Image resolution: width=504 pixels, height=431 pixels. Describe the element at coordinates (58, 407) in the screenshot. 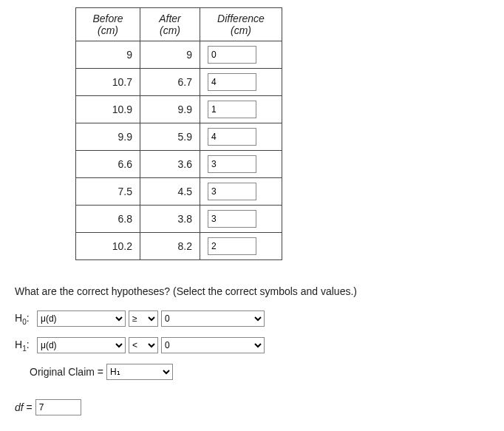

I see `df-input` at that location.